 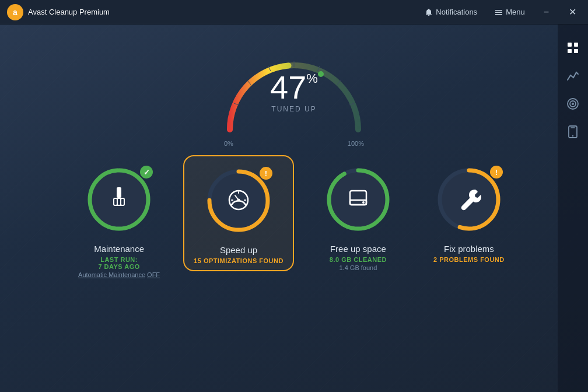 What do you see at coordinates (573, 48) in the screenshot?
I see `grid-icon` at bounding box center [573, 48].